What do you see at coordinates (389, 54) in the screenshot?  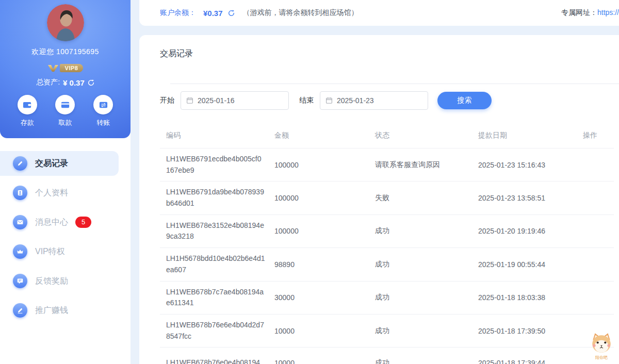 I see `page-title: 交易记录` at bounding box center [389, 54].